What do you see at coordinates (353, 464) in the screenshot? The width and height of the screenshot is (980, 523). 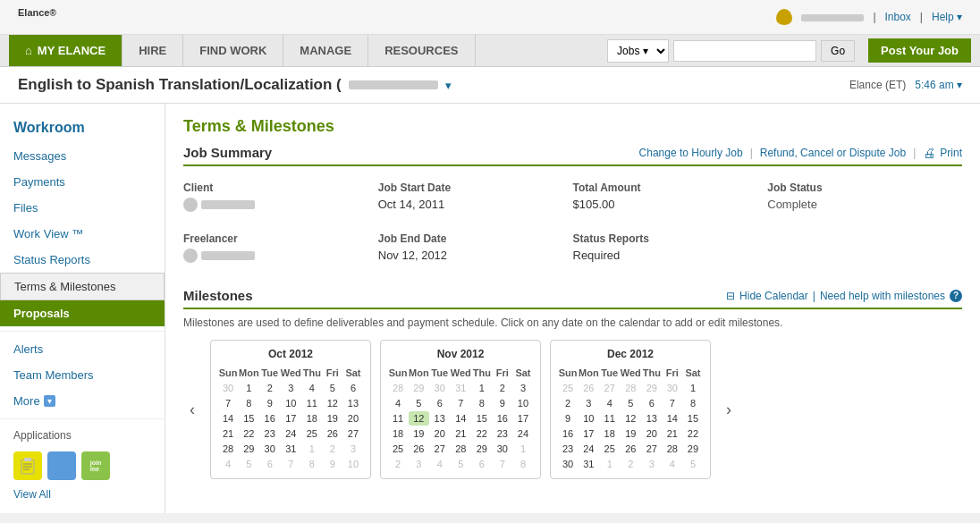 I see `cal-day: 10` at bounding box center [353, 464].